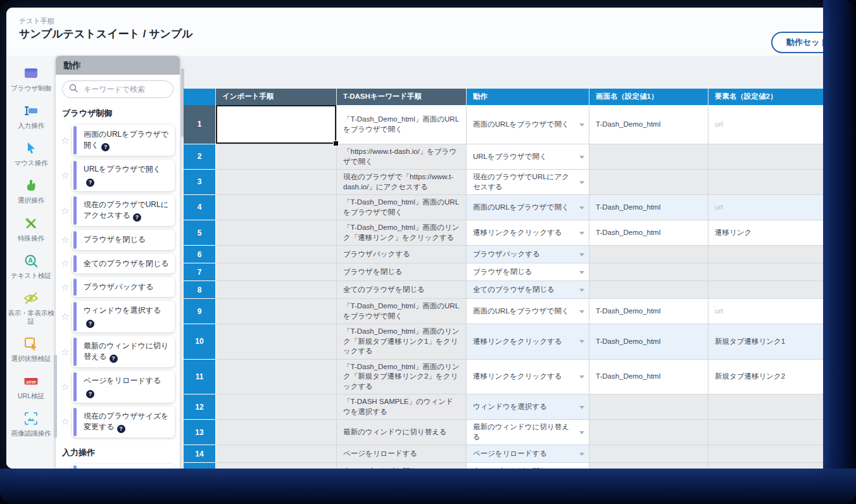  Describe the element at coordinates (528, 407) in the screenshot. I see `action-cell: ウィンドウを選択する` at that location.